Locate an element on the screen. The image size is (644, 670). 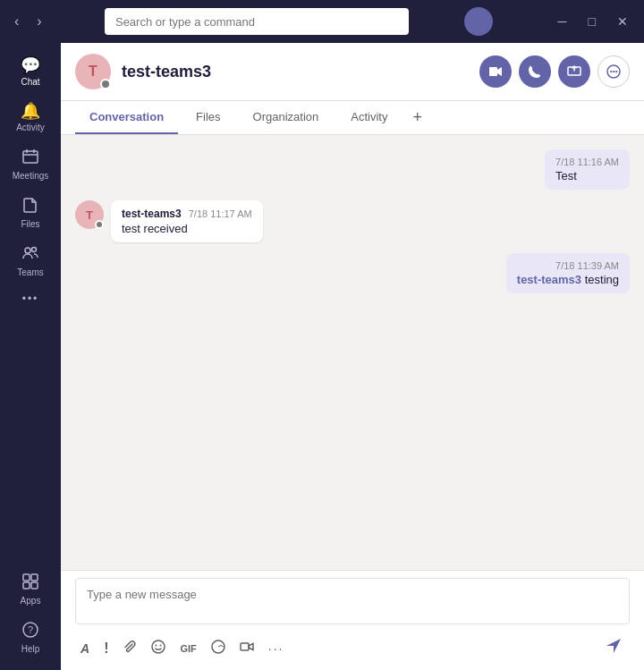
sidebar-label-files: Files is located at coordinates (30, 224).